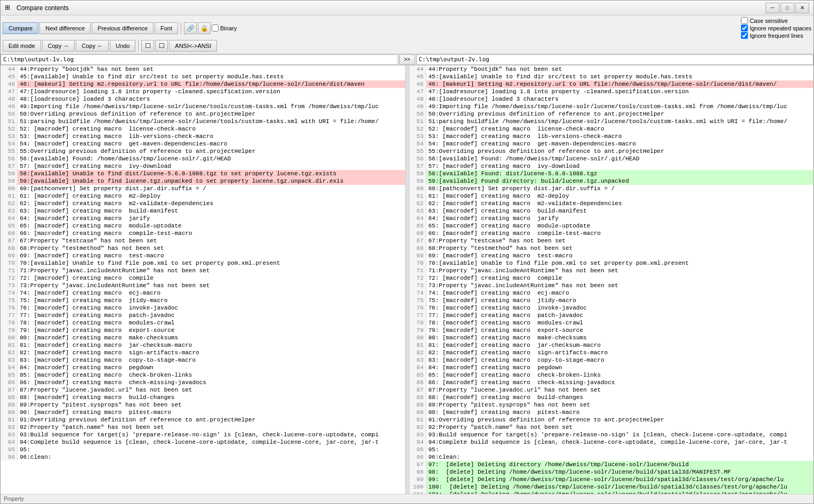  What do you see at coordinates (193, 46) in the screenshot?
I see `ansi-button: ANSI<->ANSI` at bounding box center [193, 46].